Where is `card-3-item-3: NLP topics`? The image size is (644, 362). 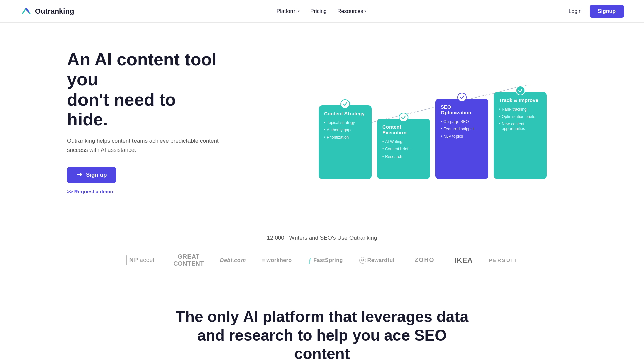 card-3-item-3: NLP topics is located at coordinates (462, 136).